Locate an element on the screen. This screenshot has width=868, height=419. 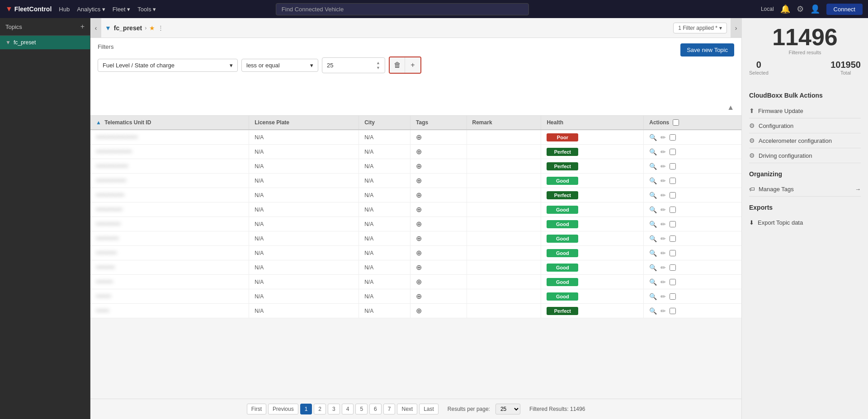
per-page-select: 2550100 is located at coordinates (508, 409).